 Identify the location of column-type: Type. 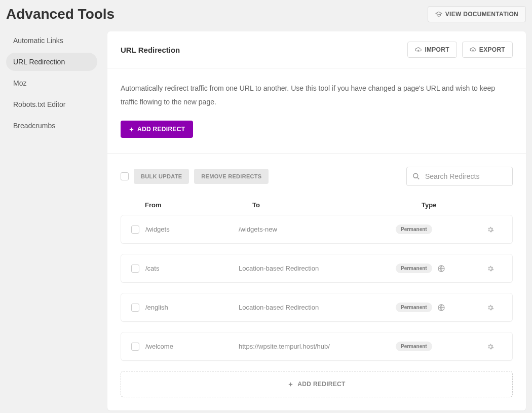
(467, 205).